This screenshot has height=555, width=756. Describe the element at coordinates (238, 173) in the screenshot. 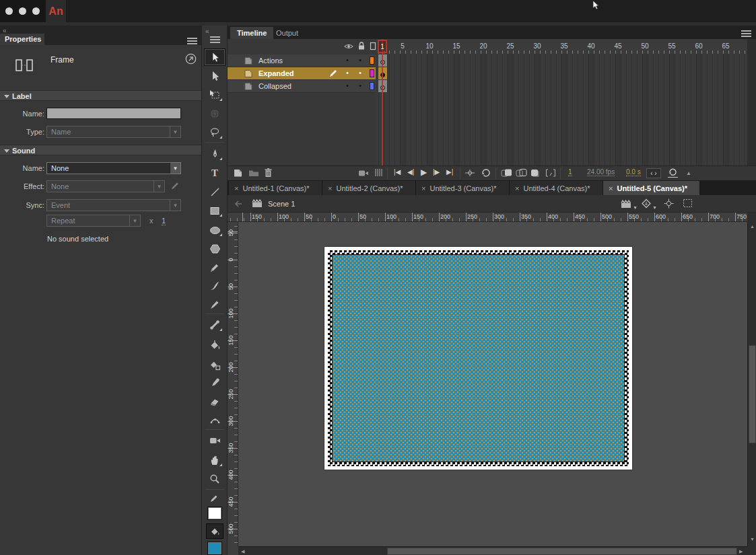

I see `new-layer-icon` at that location.